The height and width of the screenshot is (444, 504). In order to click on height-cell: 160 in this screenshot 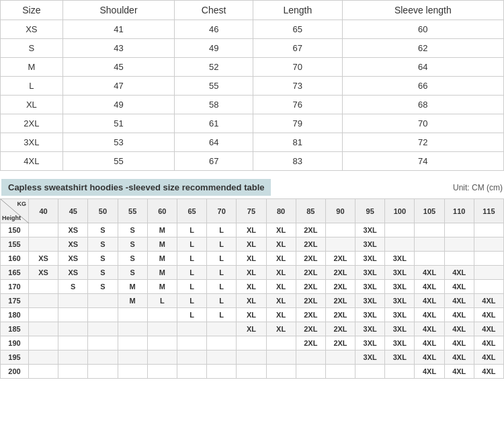, I will do `click(15, 258)`.